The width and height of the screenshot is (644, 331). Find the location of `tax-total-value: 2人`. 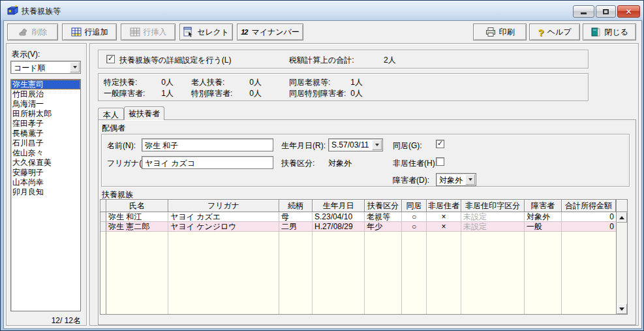

tax-total-value: 2人 is located at coordinates (390, 60).